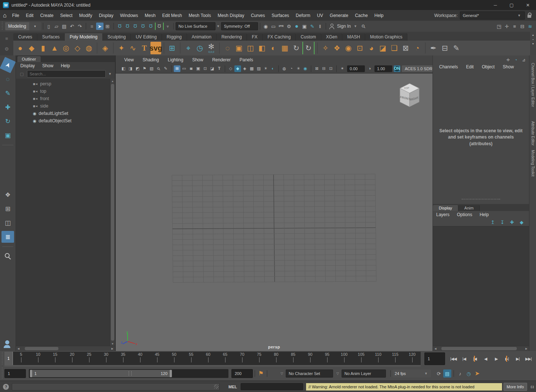 The height and width of the screenshot is (392, 536). Describe the element at coordinates (23, 26) in the screenshot. I see `menu-set-dropdown: Modeling▼` at that location.